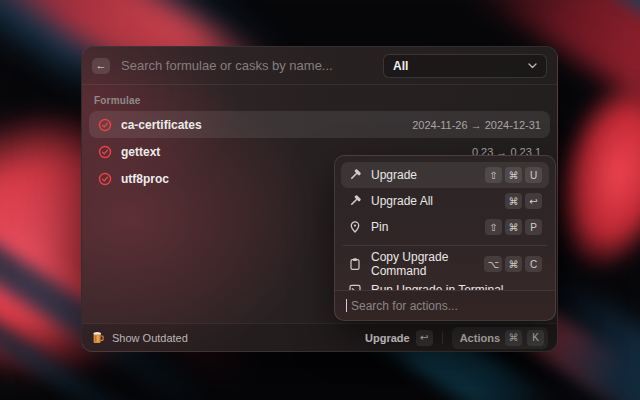 Image resolution: width=640 pixels, height=400 pixels. What do you see at coordinates (445, 246) in the screenshot?
I see `menu-divider` at bounding box center [445, 246].